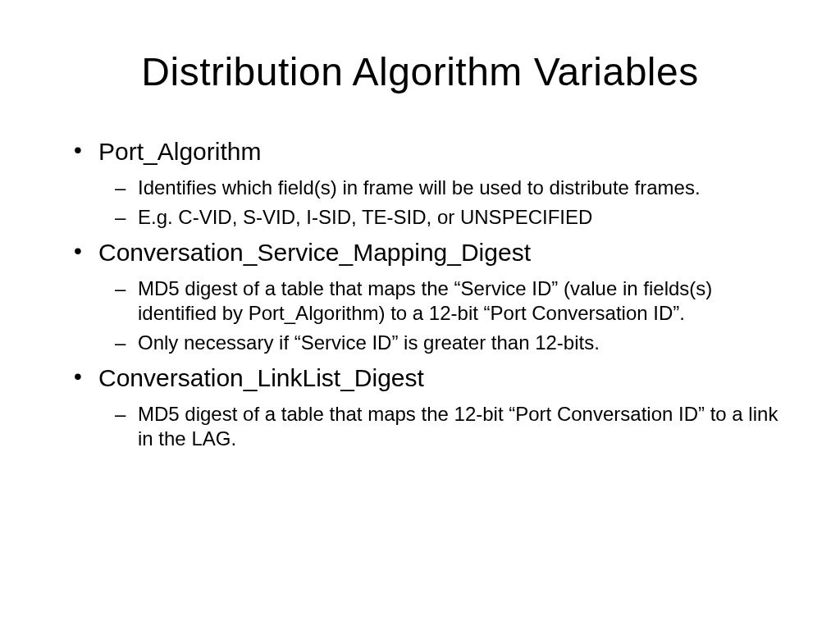  What do you see at coordinates (365, 217) in the screenshot?
I see `list-item-text: E.g. C-VID, S-VID, I-SID, TE-SID, or UNS…` at bounding box center [365, 217].